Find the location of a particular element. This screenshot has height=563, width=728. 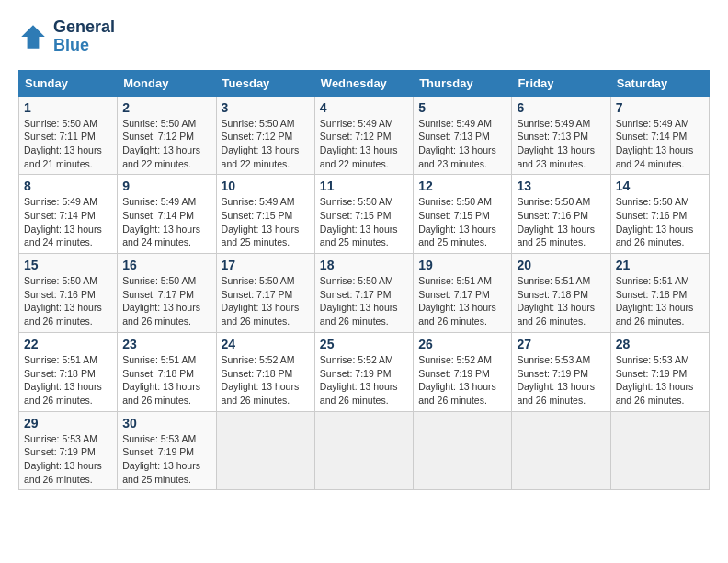

weekday-header-friday: Friday is located at coordinates (561, 83).